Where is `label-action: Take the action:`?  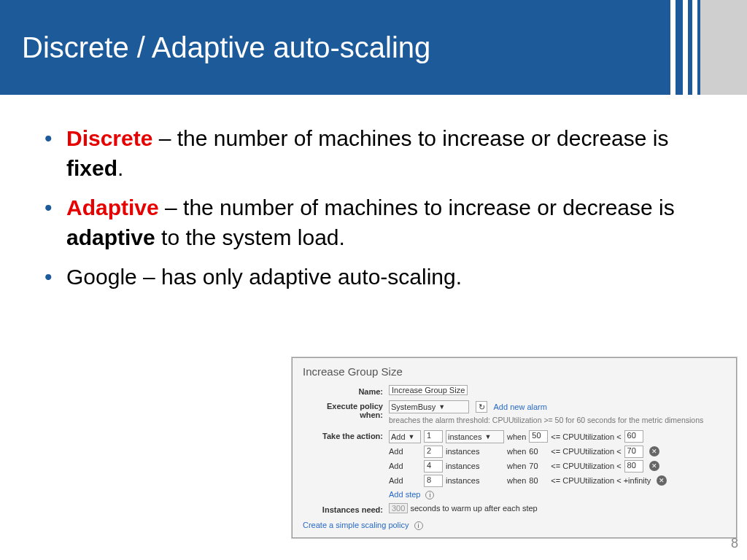 label-action: Take the action: is located at coordinates (346, 435).